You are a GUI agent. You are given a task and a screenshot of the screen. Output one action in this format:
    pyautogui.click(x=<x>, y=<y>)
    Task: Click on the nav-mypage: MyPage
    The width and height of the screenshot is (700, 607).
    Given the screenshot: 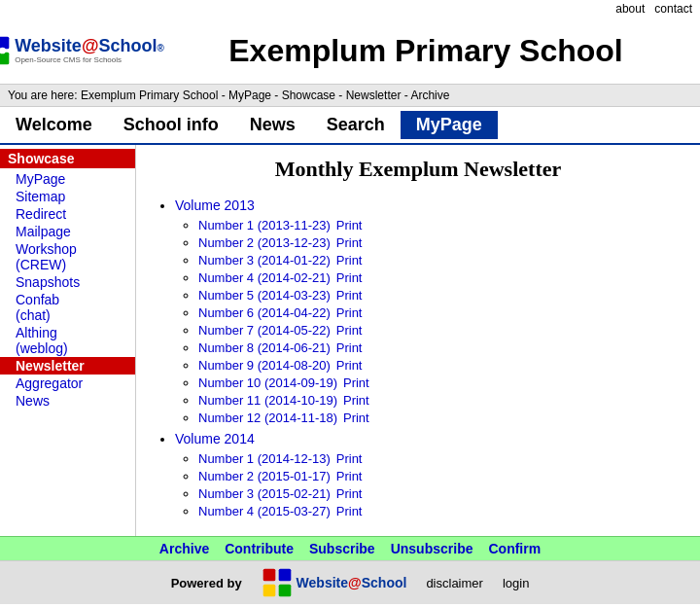 What is the action you would take?
    pyautogui.click(x=449, y=125)
    